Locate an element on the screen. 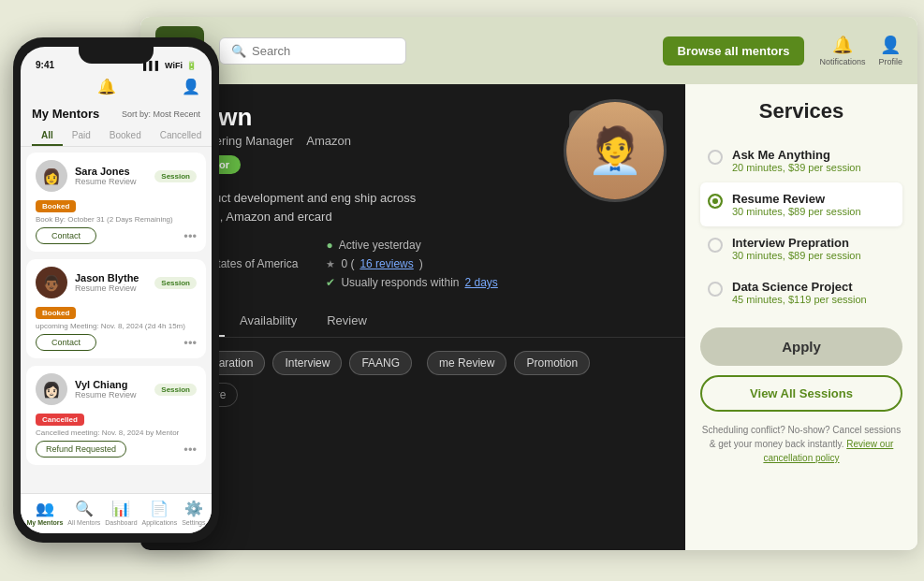 This screenshot has height=581, width=924. radio-datascience is located at coordinates (715, 289).